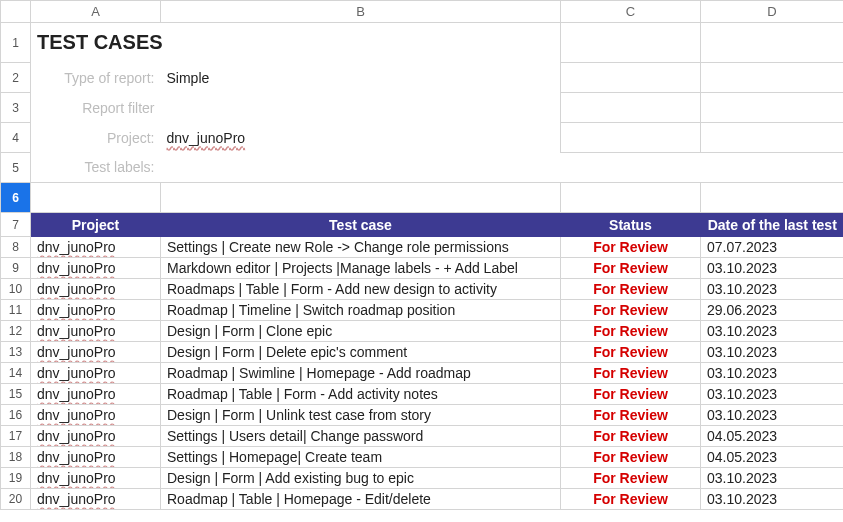 Image resolution: width=843 pixels, height=522 pixels. What do you see at coordinates (361, 394) in the screenshot?
I see `cell-test-case: Roadmap | Table | Form - Add activity no…` at bounding box center [361, 394].